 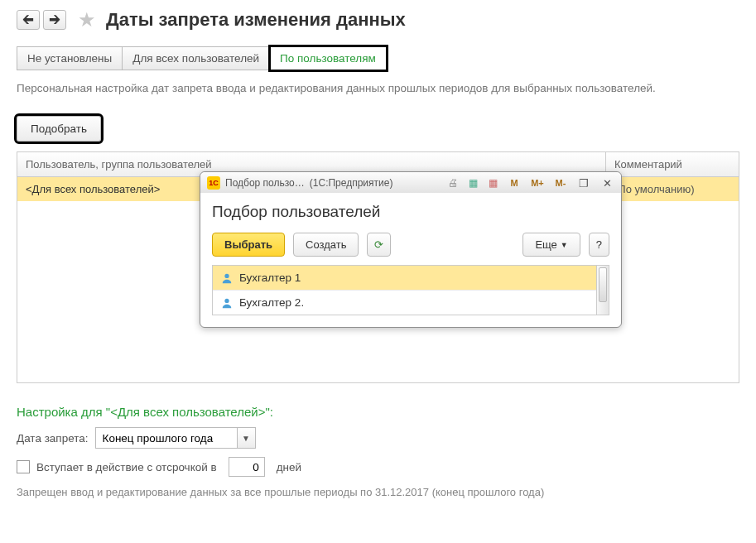 I want to click on tab-by-users: По пользователям, so click(x=328, y=58).